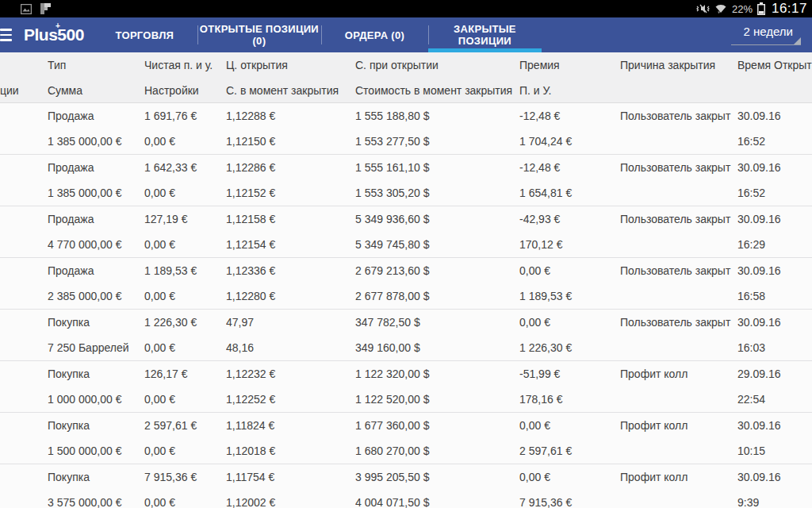 Image resolution: width=812 pixels, height=508 pixels. Describe the element at coordinates (569, 477) in the screenshot. I see `row-7-premium: 0,00 €` at that location.